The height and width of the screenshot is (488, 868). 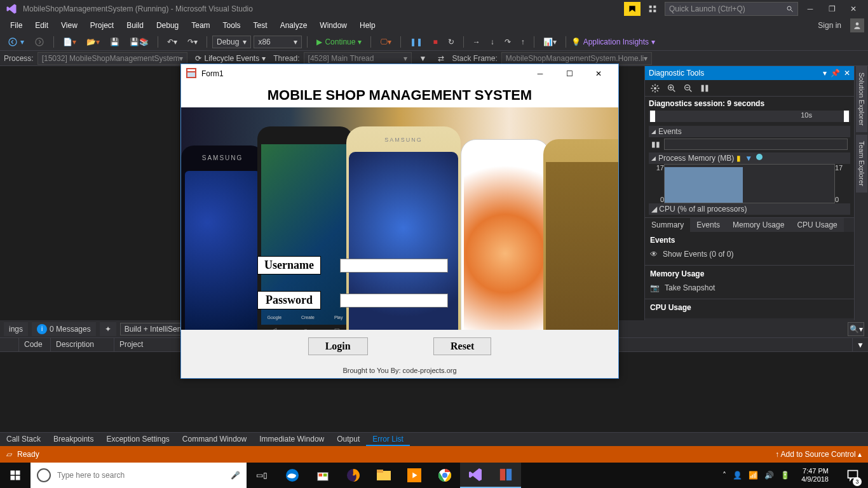 I want to click on stackframe-combo: MobileShopManagementSystem.Home.li▾, so click(x=577, y=58).